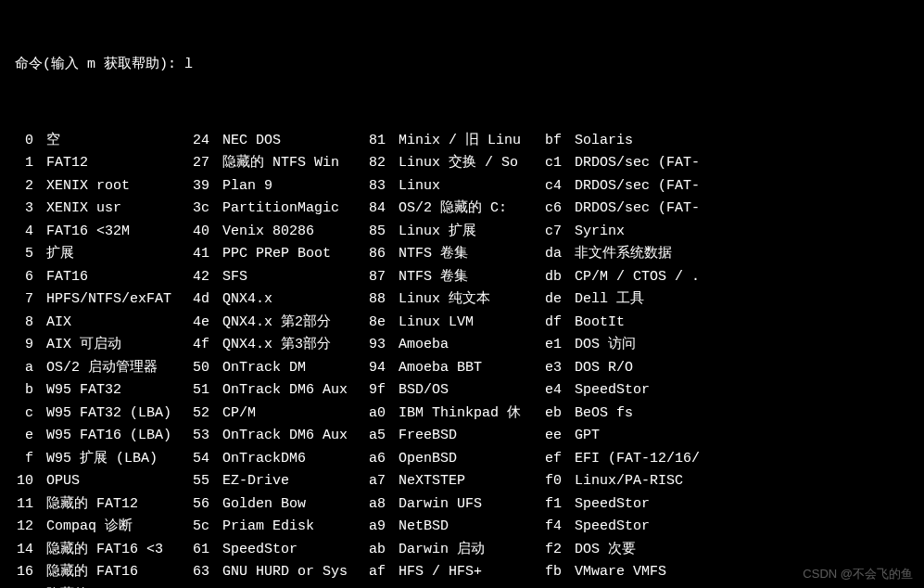  Describe the element at coordinates (117, 210) in the screenshot. I see `partition-name: XENIX usr` at that location.